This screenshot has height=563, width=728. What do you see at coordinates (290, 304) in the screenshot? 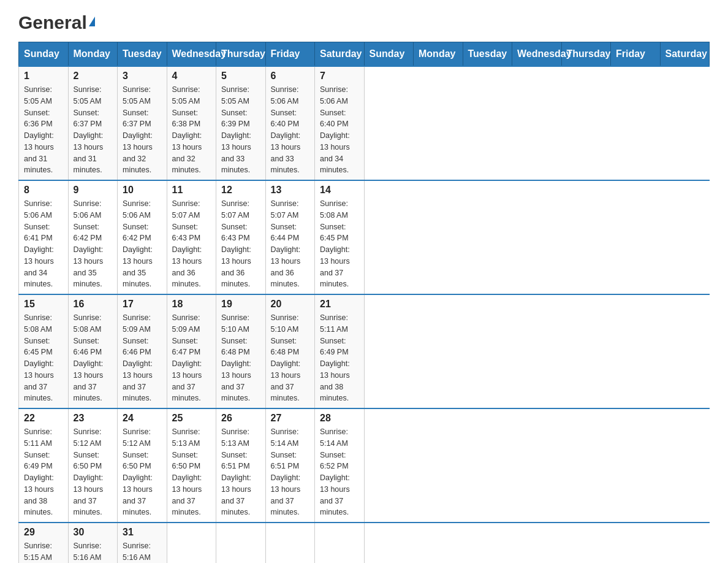
I see `day-number: 20` at bounding box center [290, 304].